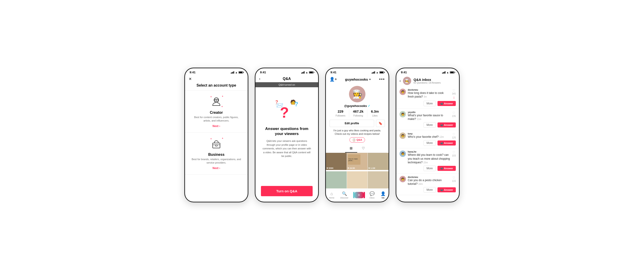 This screenshot has width=644, height=270. I want to click on following-label: Following, so click(358, 116).